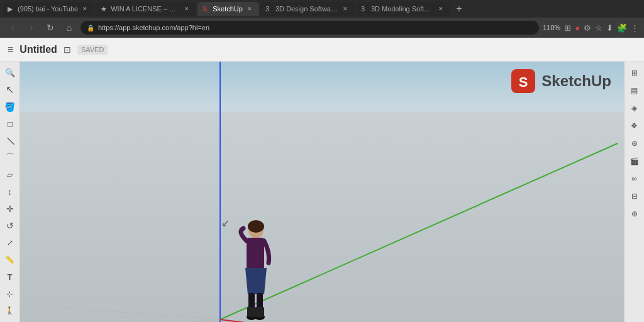 This screenshot has height=322, width=644. Describe the element at coordinates (635, 179) in the screenshot. I see `solid-tools-button: ∞` at that location.